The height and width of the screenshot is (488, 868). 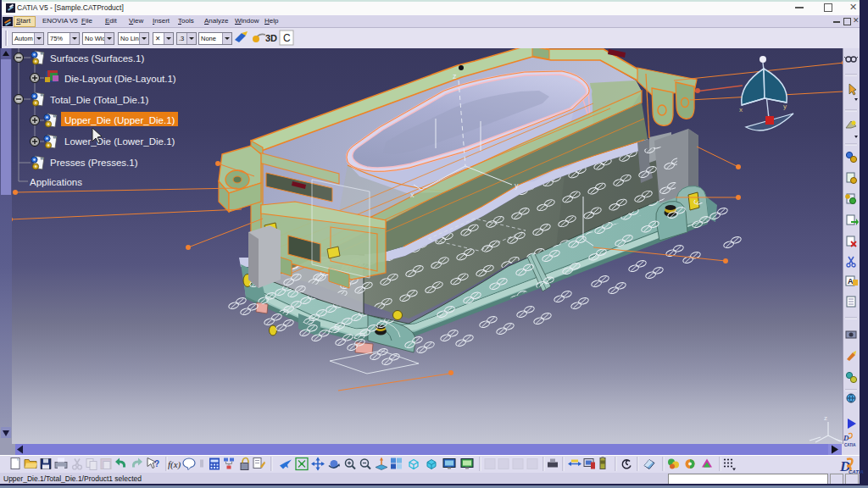 What do you see at coordinates (100, 100) in the screenshot?
I see `svg-text: Total_Die (Total_Die.1)` at bounding box center [100, 100].